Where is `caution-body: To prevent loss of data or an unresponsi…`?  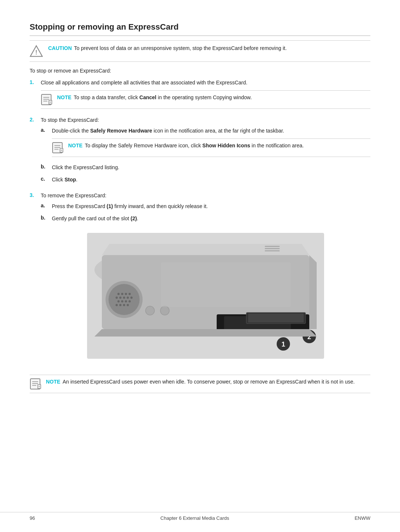 caution-body: To prevent loss of data or an unresponsi… is located at coordinates (180, 48).